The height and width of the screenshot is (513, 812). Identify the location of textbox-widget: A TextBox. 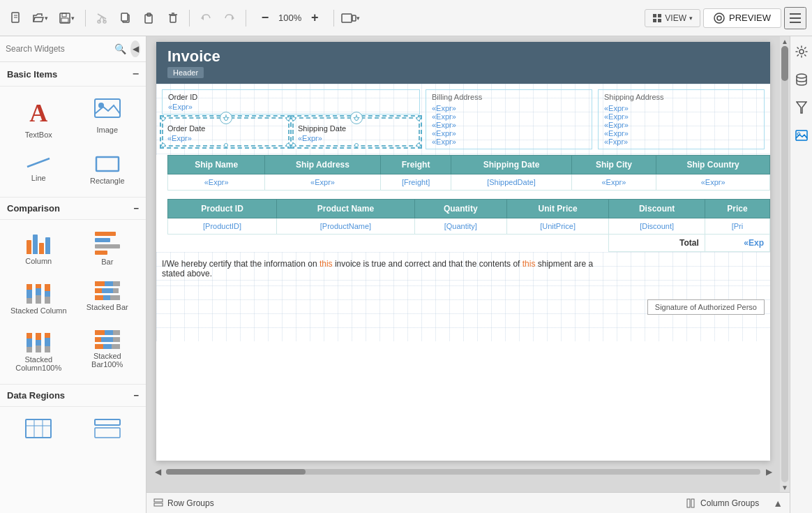
(39, 119).